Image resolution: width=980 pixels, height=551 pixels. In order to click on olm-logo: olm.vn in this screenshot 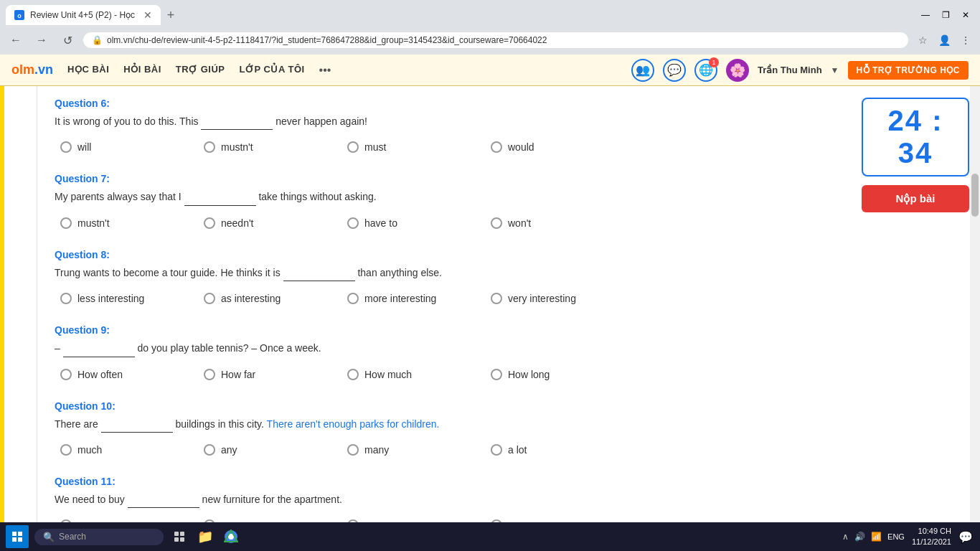, I will do `click(32, 70)`.